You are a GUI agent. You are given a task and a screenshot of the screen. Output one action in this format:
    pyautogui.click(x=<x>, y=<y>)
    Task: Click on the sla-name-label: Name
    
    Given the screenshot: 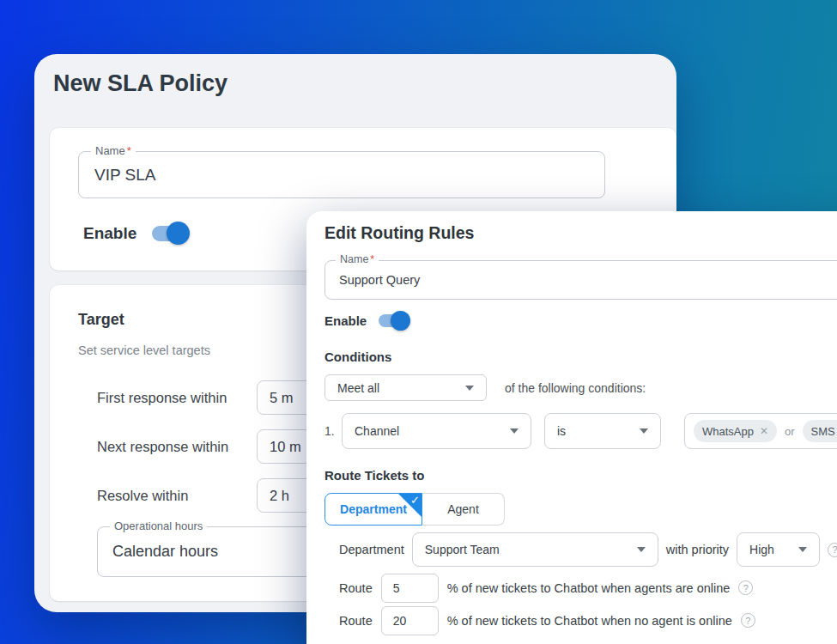 What is the action you would take?
    pyautogui.click(x=110, y=151)
    